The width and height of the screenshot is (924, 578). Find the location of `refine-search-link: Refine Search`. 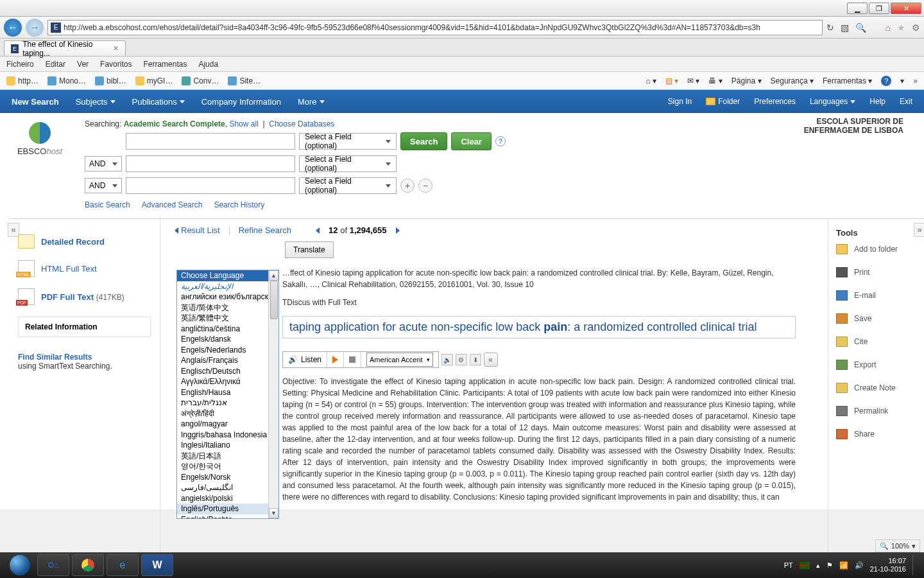

refine-search-link: Refine Search is located at coordinates (265, 230).